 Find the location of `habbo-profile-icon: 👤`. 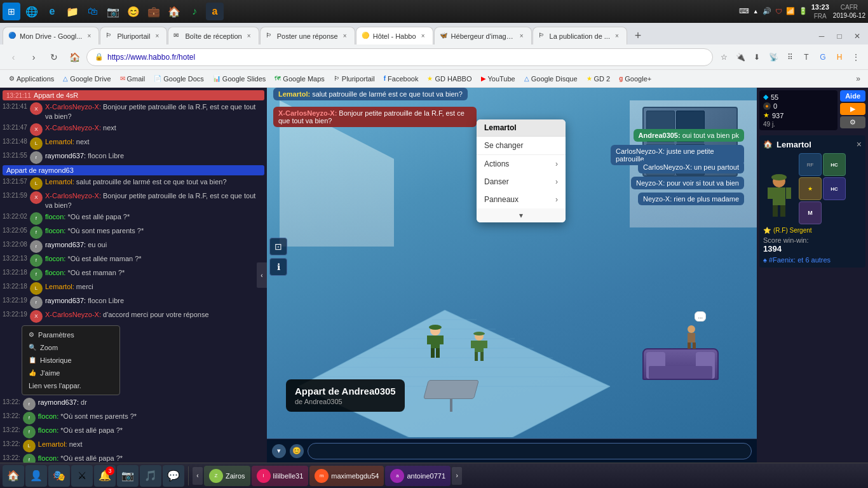

habbo-profile-icon: 👤 is located at coordinates (36, 476).